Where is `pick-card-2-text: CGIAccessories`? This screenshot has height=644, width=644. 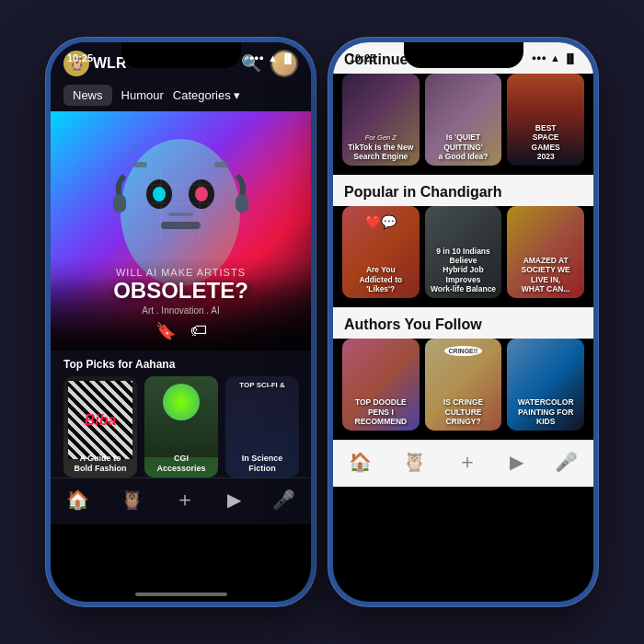 pick-card-2-text: CGIAccessories is located at coordinates (181, 464).